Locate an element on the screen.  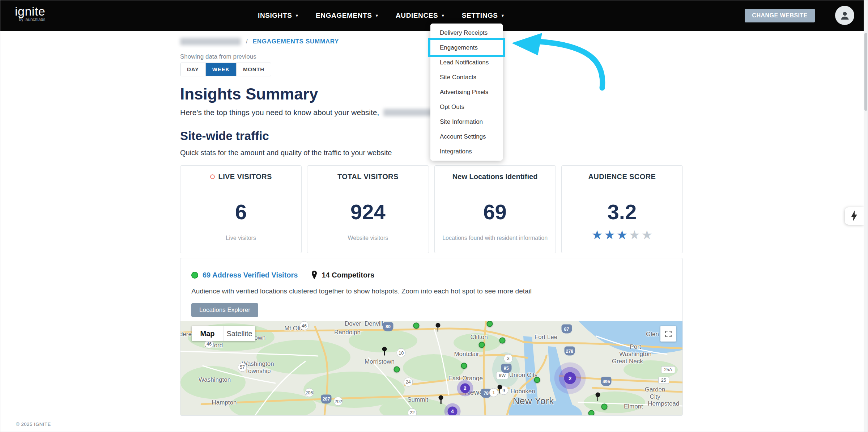
settings-menu-item-account-settings: Account Settings is located at coordinates (467, 137).